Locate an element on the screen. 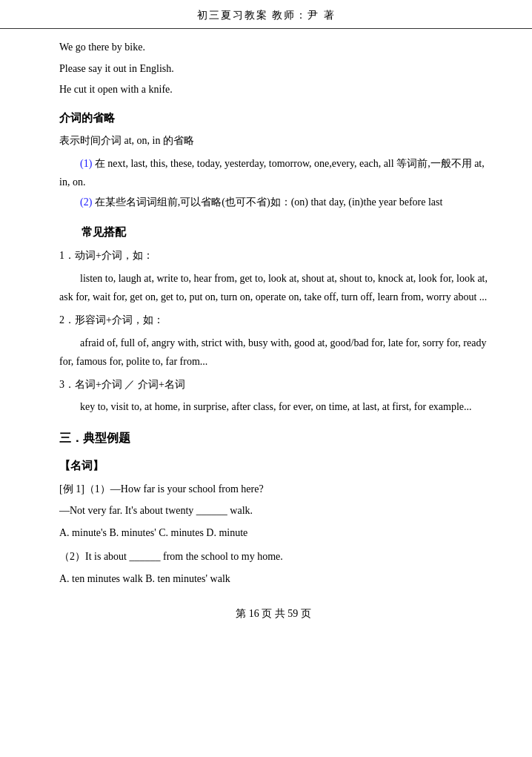 The image size is (532, 757). point1: (1) 在 next, last, this, these, today, ye… is located at coordinates (273, 173).